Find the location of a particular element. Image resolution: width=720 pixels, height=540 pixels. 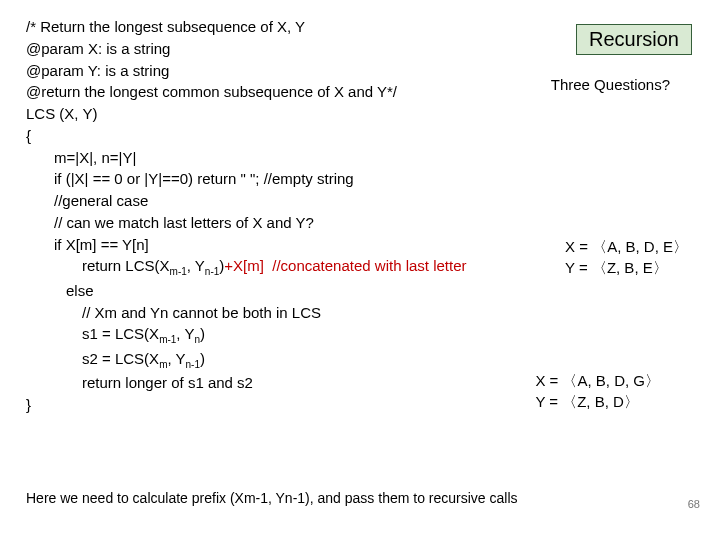

recursion-badge: Recursion is located at coordinates (634, 40).